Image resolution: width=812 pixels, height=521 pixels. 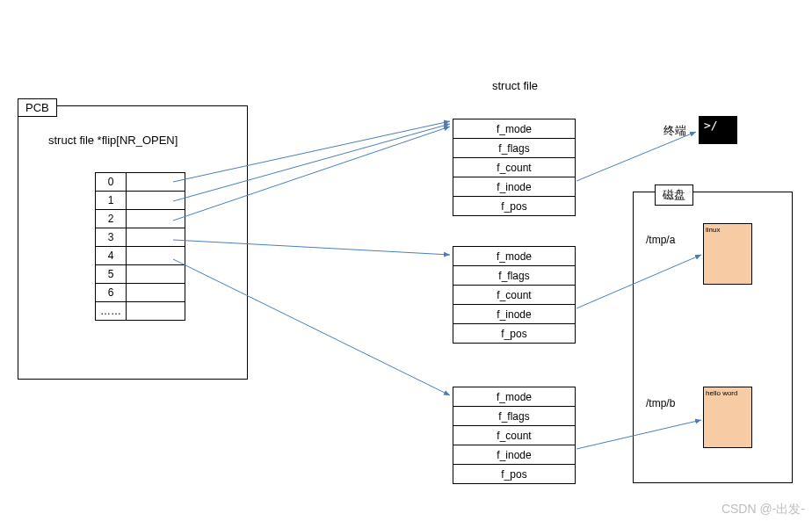 I want to click on fd-index: ……, so click(x=111, y=311).